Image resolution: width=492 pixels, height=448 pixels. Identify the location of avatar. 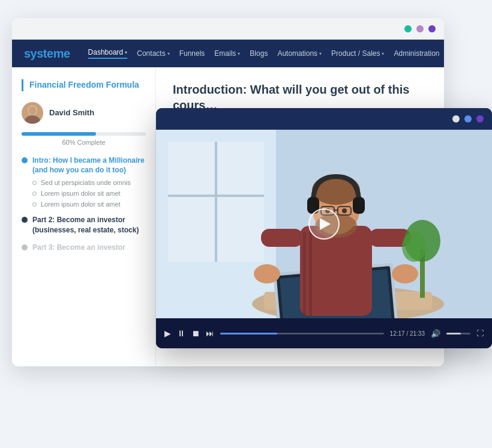
(32, 113).